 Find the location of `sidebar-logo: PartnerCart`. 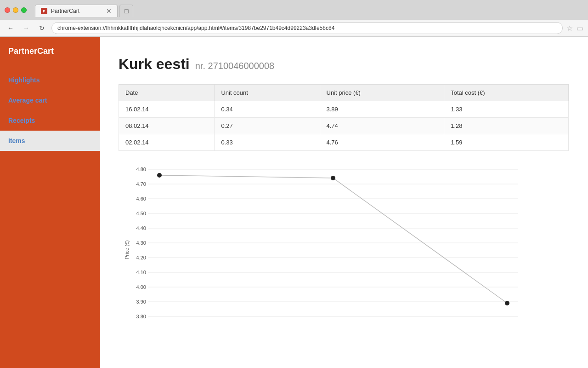

sidebar-logo: PartnerCart is located at coordinates (50, 52).